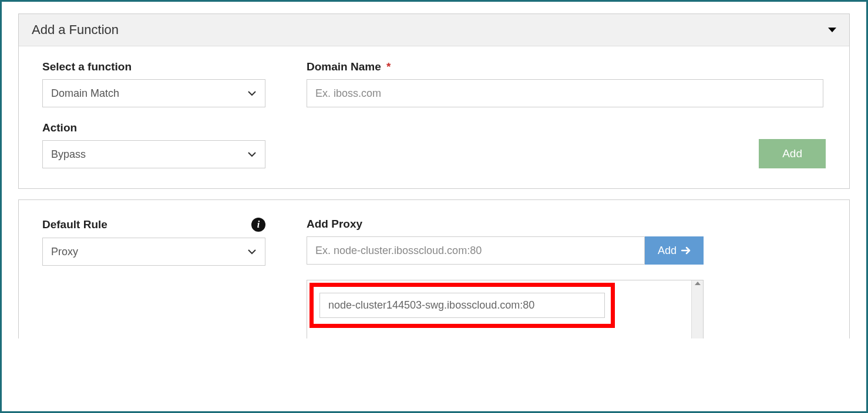  I want to click on action-group: Action Bypass, so click(154, 145).